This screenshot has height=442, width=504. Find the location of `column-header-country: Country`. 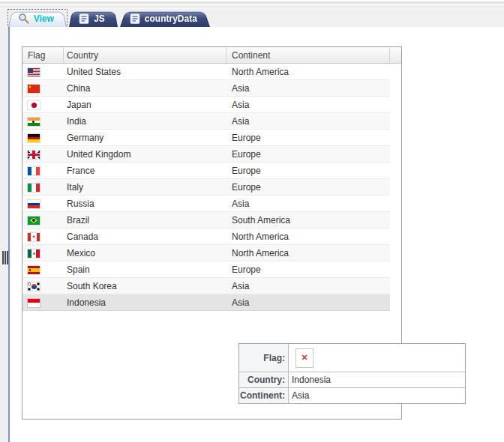

column-header-country: Country is located at coordinates (146, 55).